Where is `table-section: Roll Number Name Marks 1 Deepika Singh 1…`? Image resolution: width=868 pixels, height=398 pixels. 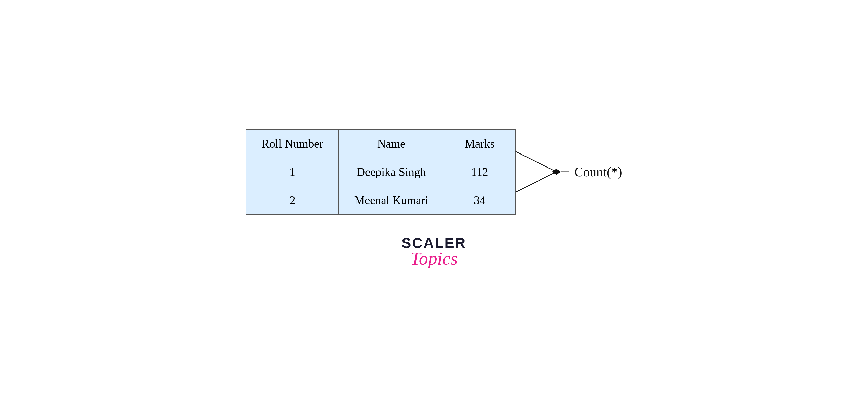 table-section: Roll Number Name Marks 1 Deepika Singh 1… is located at coordinates (434, 172).